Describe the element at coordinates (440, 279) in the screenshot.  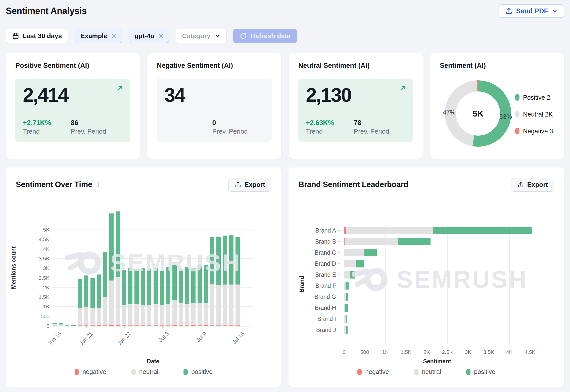
I see `semrush-watermark: SEMRUSH` at that location.